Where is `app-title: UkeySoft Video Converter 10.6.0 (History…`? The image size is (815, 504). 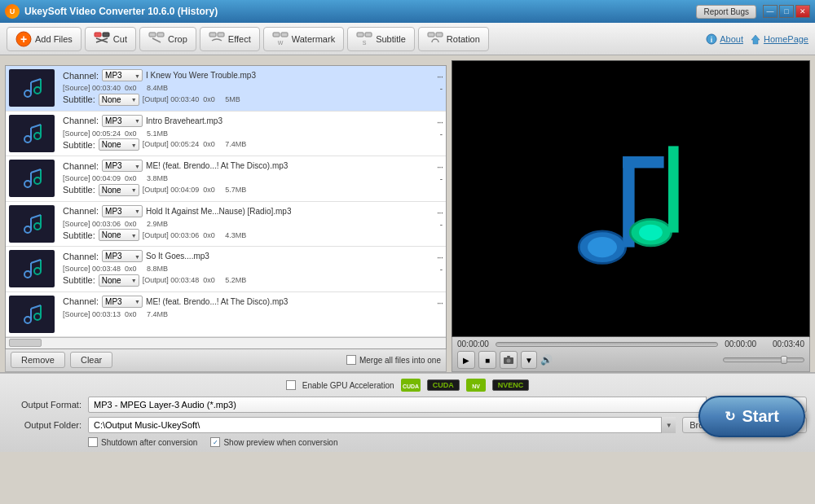 app-title: UkeySoft Video Converter 10.6.0 (History… is located at coordinates (121, 11).